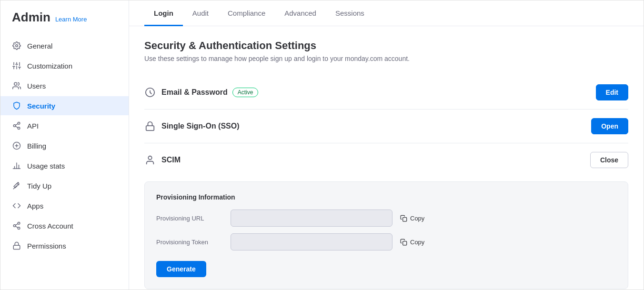 Image resolution: width=644 pixels, height=290 pixels. Describe the element at coordinates (300, 13) in the screenshot. I see `tab-advanced: Advanced` at that location.